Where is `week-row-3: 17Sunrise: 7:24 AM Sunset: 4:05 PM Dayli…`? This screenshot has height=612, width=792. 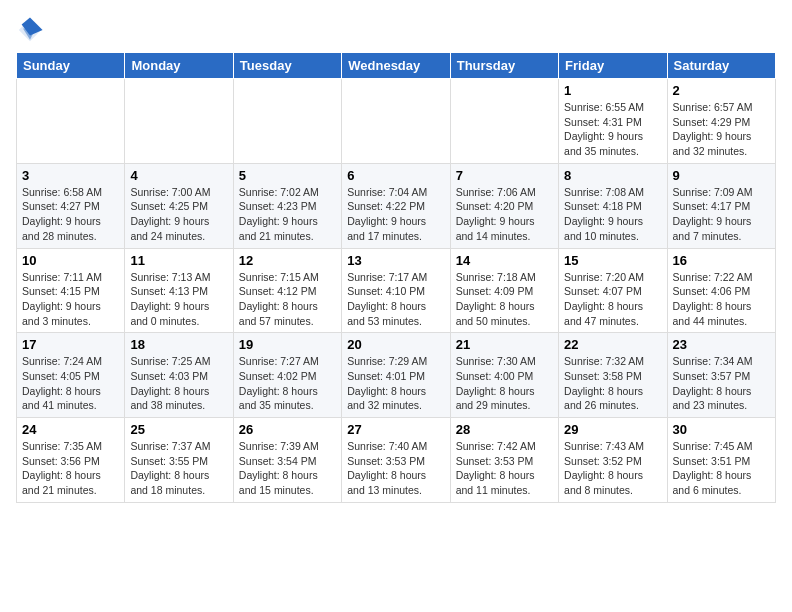 week-row-3: 17Sunrise: 7:24 AM Sunset: 4:05 PM Dayli… is located at coordinates (396, 376).